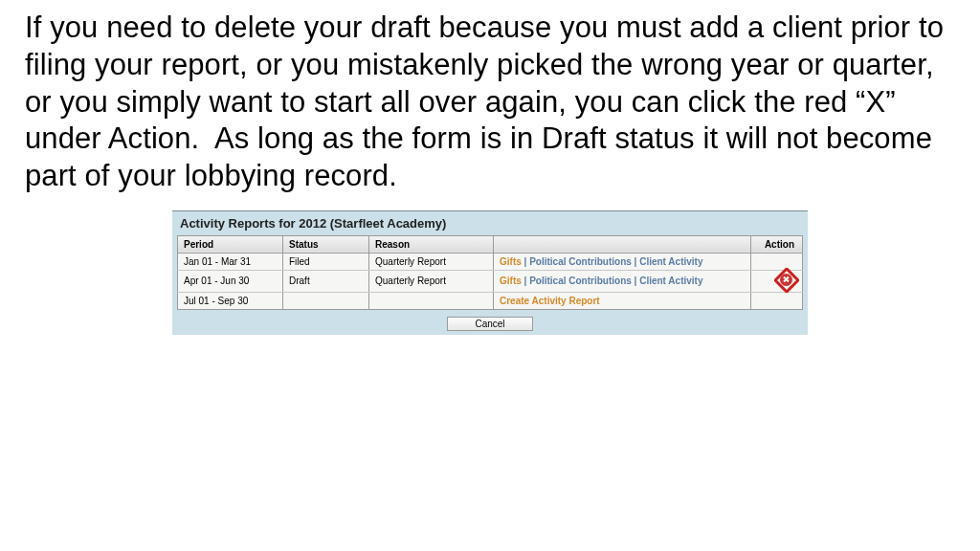 The image size is (980, 551). I want to click on cell-reason, so click(432, 300).